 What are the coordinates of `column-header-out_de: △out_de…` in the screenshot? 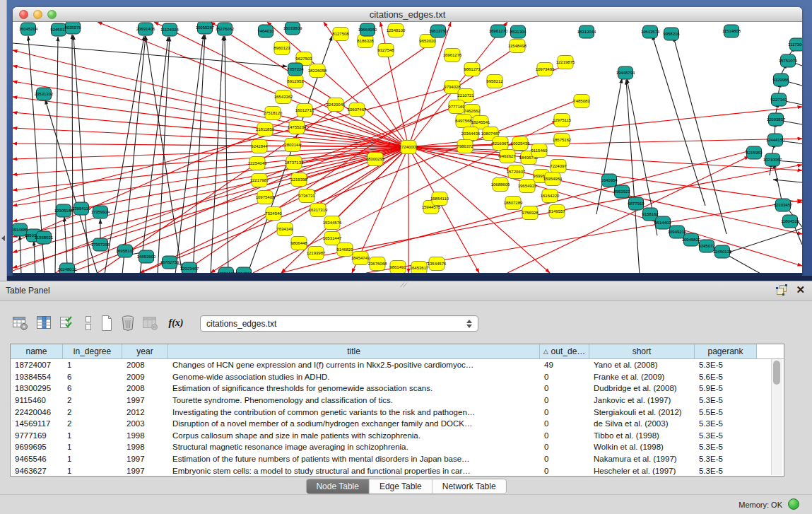 It's located at (565, 351).